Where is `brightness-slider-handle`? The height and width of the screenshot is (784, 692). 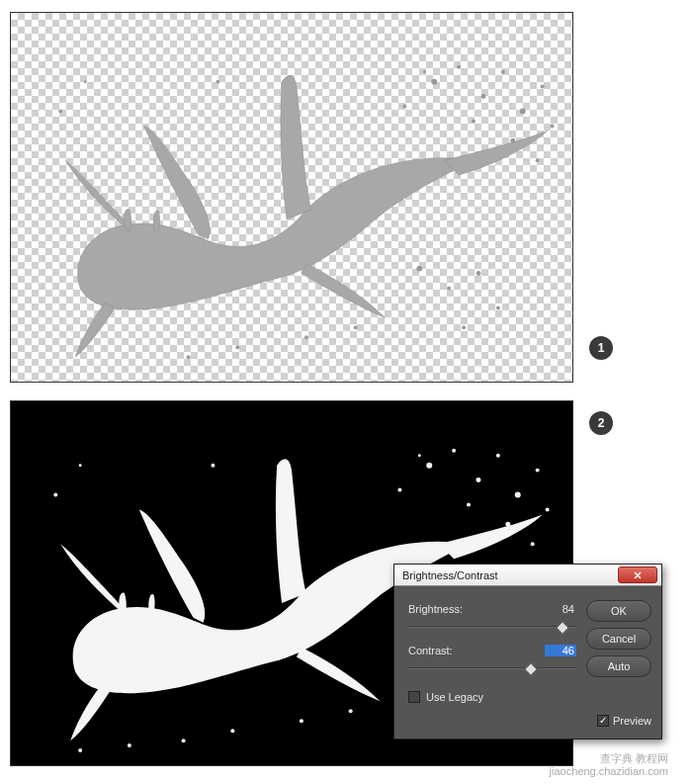
brightness-slider-handle is located at coordinates (562, 628).